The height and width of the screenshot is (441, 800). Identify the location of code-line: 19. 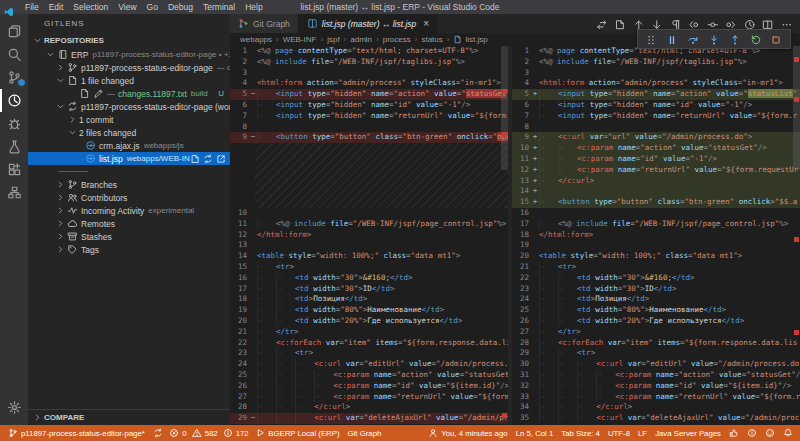
(656, 246).